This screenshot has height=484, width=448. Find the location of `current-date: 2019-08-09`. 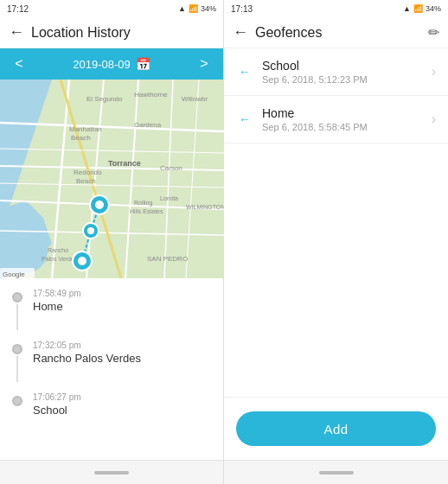

current-date: 2019-08-09 is located at coordinates (102, 64).